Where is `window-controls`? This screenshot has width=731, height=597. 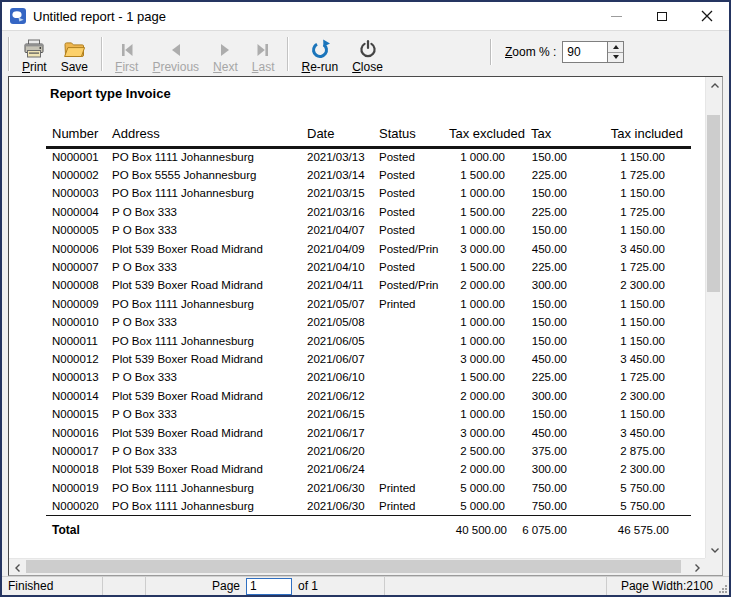 window-controls is located at coordinates (662, 16).